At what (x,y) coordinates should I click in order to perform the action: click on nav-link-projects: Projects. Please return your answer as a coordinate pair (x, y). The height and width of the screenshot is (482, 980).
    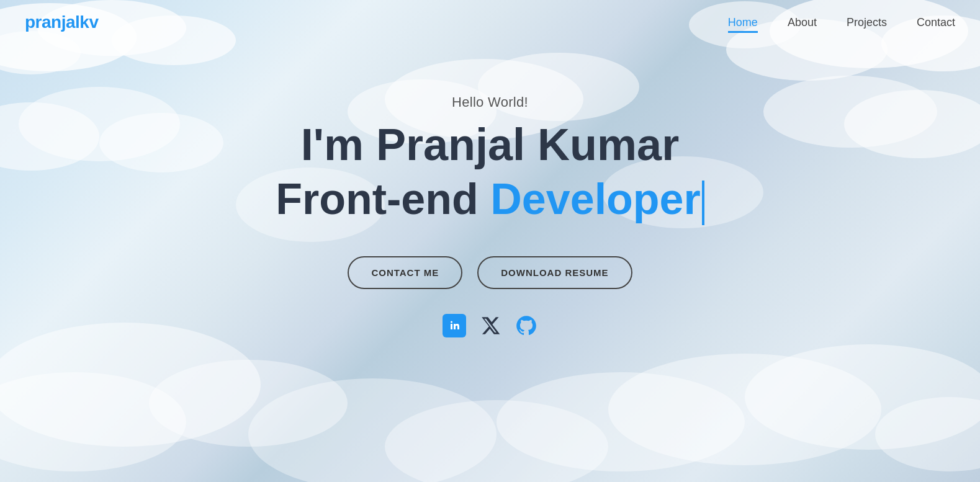
    Looking at the image, I should click on (866, 22).